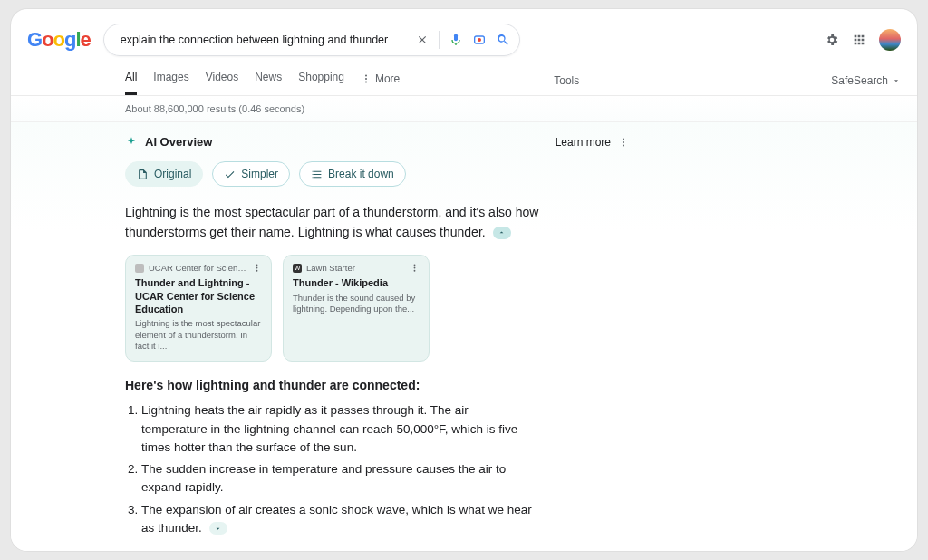  I want to click on card-source: UCAR Center for Science Edu..., so click(198, 268).